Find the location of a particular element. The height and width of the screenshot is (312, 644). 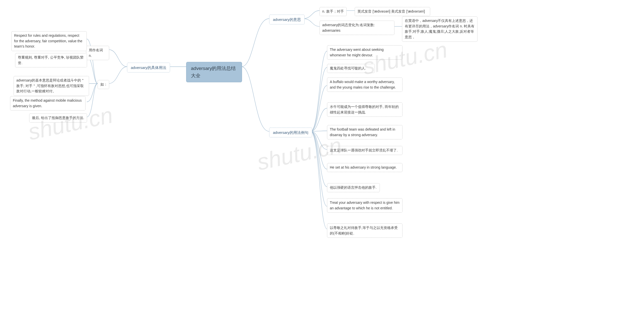

leaf-example: The football team was defeated and left … is located at coordinates (365, 132).